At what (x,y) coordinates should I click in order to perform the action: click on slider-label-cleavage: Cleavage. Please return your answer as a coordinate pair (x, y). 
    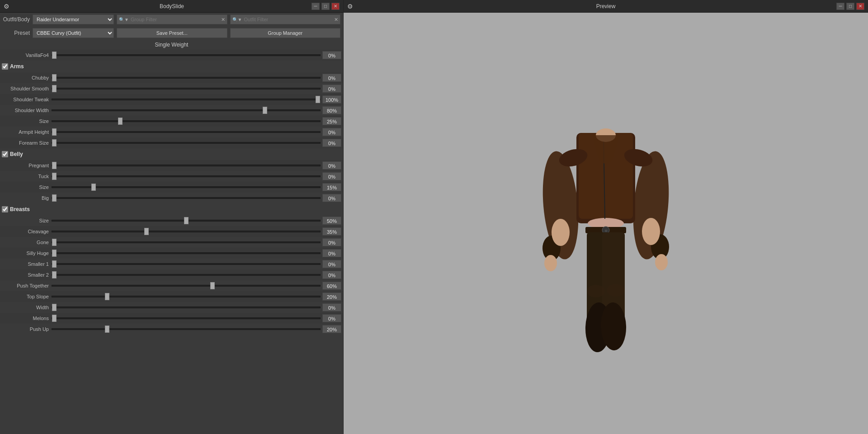
    Looking at the image, I should click on (27, 231).